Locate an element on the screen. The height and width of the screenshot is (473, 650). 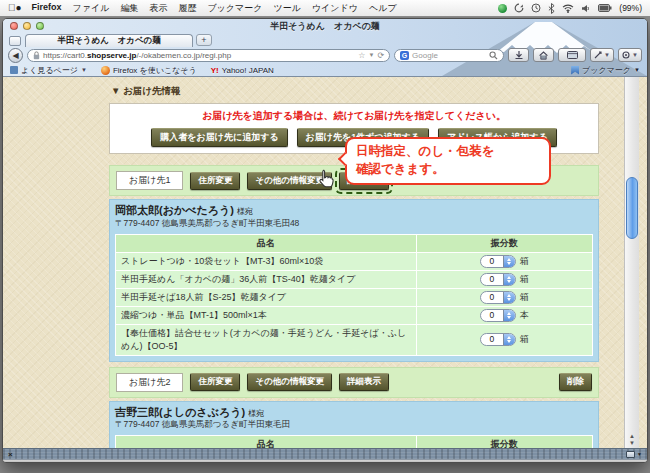
quantity-value: 0 is located at coordinates (492, 298).